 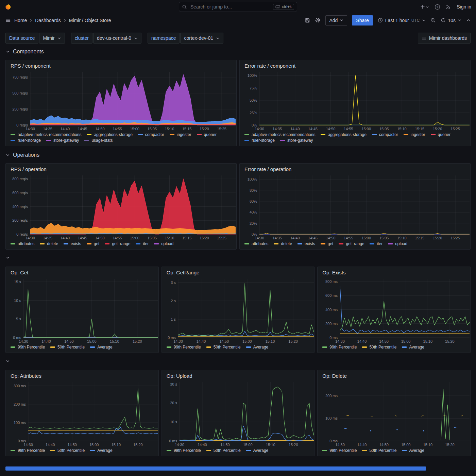 I want to click on svg-text: 14:50, so click(x=100, y=238).